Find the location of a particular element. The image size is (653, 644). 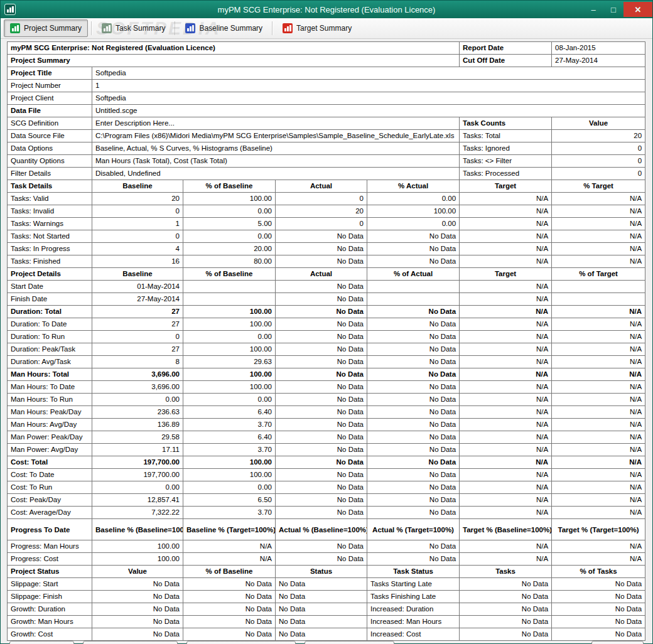

col-baseline-pct-target: Baseline % (Target=100%) is located at coordinates (230, 530).